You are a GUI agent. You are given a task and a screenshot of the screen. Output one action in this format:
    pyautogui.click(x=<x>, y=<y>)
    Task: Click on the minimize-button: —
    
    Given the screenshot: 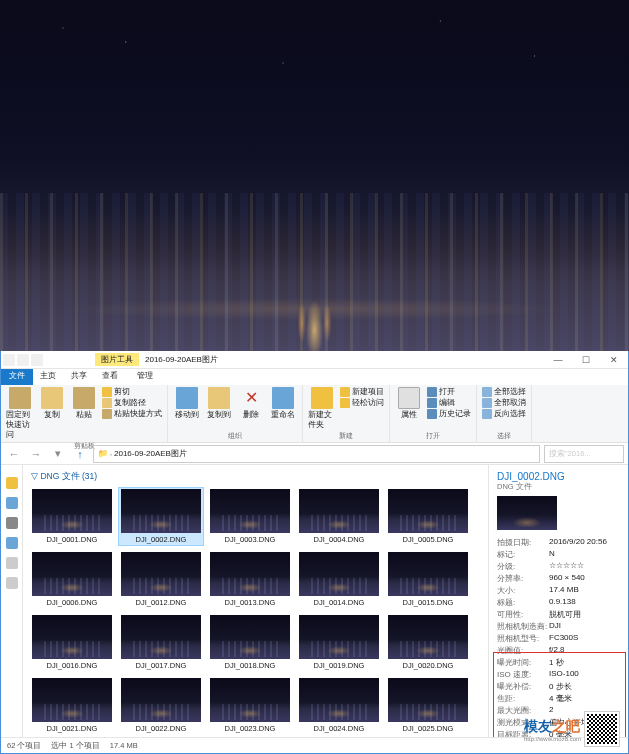 What is the action you would take?
    pyautogui.click(x=558, y=360)
    